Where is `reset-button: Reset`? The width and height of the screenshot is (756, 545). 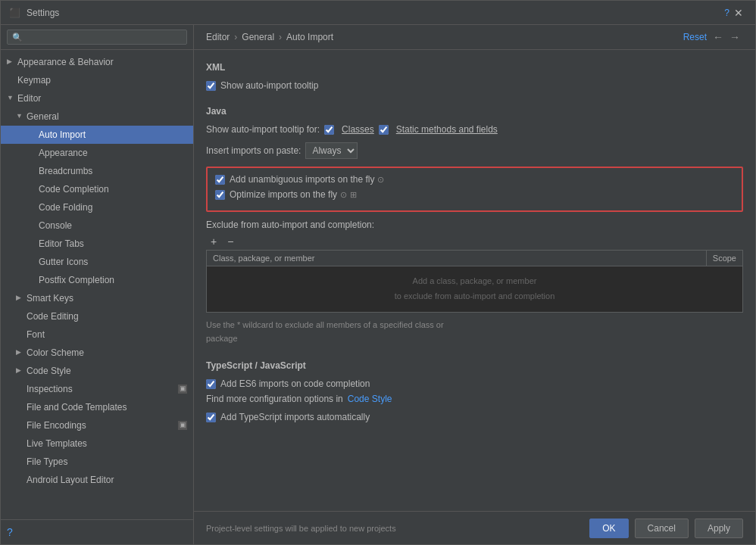 reset-button: Reset is located at coordinates (695, 37).